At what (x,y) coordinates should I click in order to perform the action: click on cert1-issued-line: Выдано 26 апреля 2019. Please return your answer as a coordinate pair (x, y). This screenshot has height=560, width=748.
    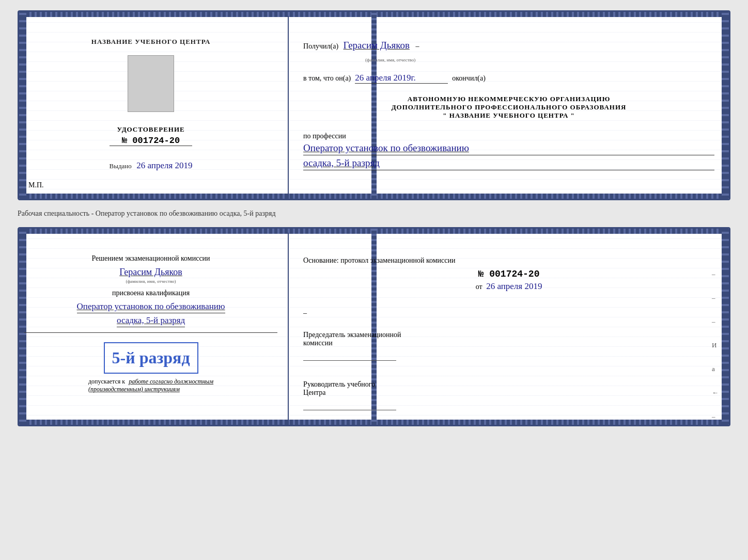
    Looking at the image, I should click on (151, 161).